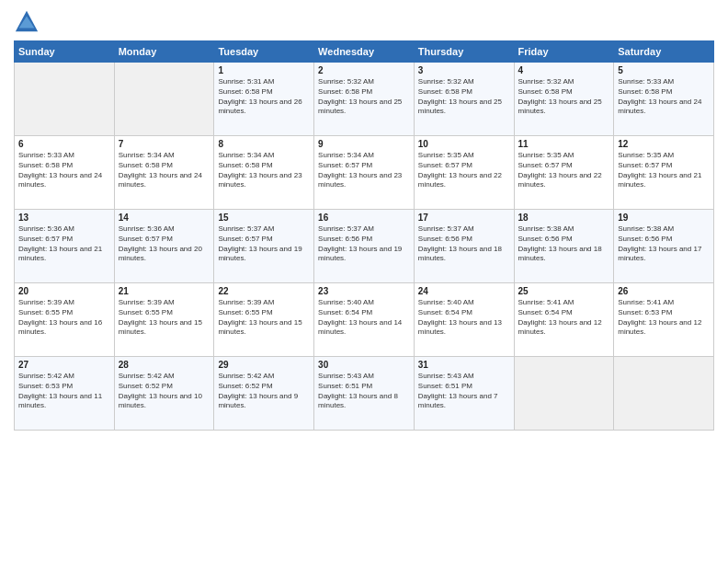 This screenshot has width=728, height=563. Describe the element at coordinates (364, 173) in the screenshot. I see `calendar-week-2: 6Sunrise: 5:33 AMSunset: 6:58 PMDaylight…` at that location.